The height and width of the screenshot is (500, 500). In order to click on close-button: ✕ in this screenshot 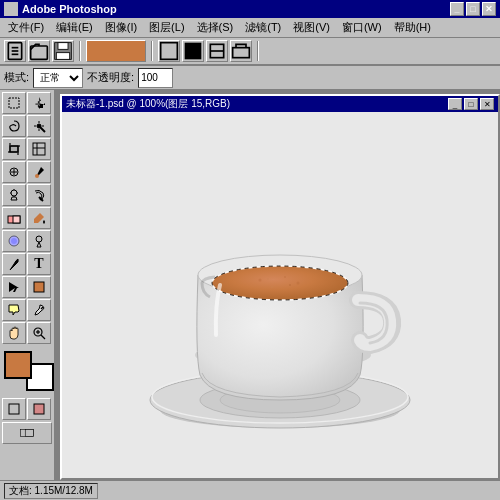, I will do `click(489, 9)`.